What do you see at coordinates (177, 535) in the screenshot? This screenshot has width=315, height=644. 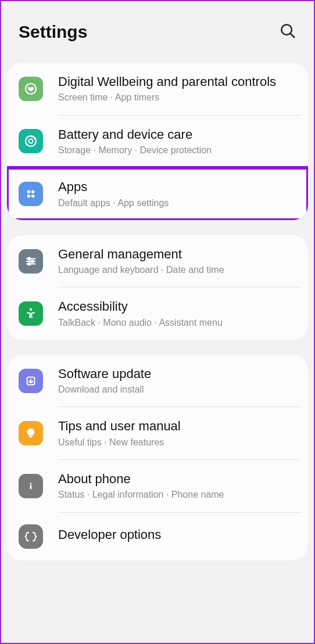 I see `item-title: Developer options` at bounding box center [177, 535].